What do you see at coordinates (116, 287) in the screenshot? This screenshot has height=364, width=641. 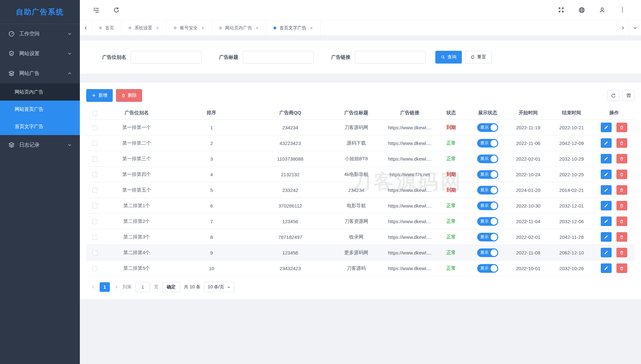 I see `page-next-icon` at bounding box center [116, 287].